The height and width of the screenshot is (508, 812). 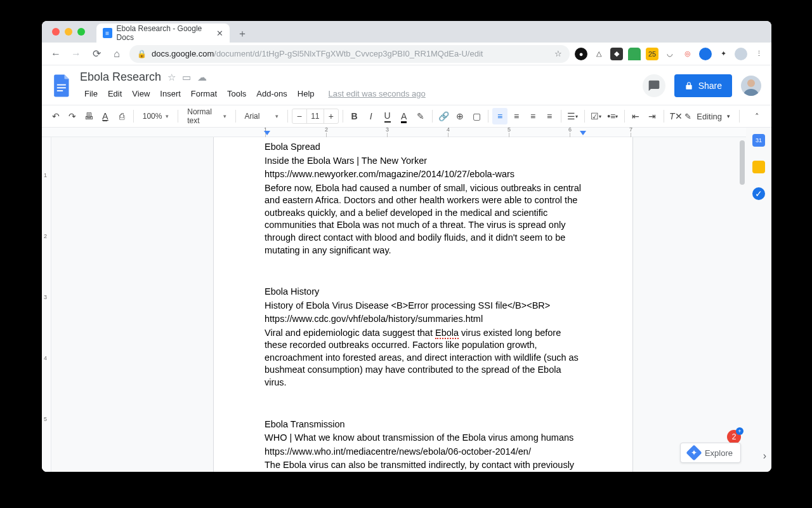 What do you see at coordinates (47, 305) in the screenshot?
I see `vertical-ruler: 1 2 3 4 5 6` at bounding box center [47, 305].